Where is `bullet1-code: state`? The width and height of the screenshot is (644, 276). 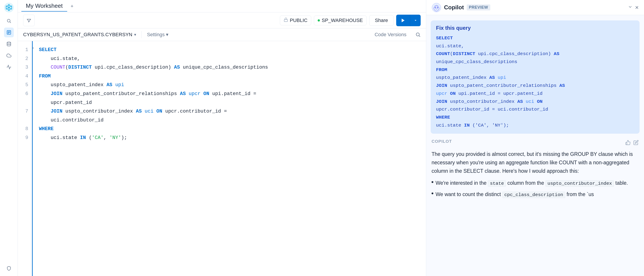 bullet1-code: state is located at coordinates (497, 184).